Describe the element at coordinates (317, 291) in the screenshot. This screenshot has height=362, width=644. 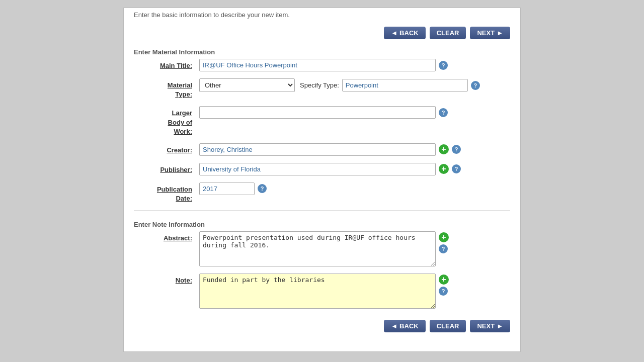
I see `note-textarea: Funded in part by the libraries` at that location.